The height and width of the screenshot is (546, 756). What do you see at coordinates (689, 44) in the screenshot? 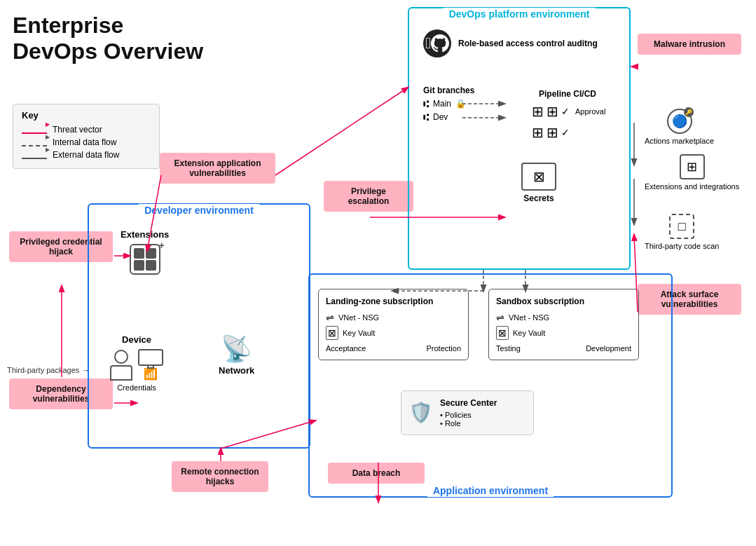
I see `threat-malware: Malware intrusion` at bounding box center [689, 44].